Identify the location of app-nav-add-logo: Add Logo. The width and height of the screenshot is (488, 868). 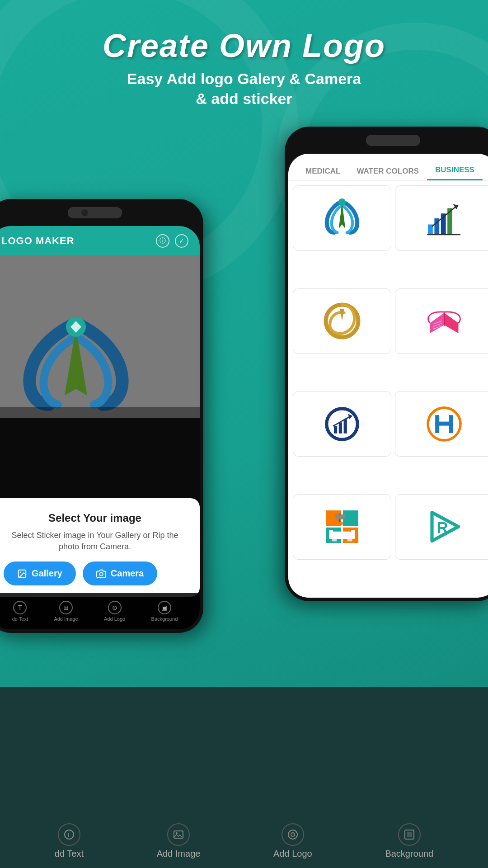
(293, 841).